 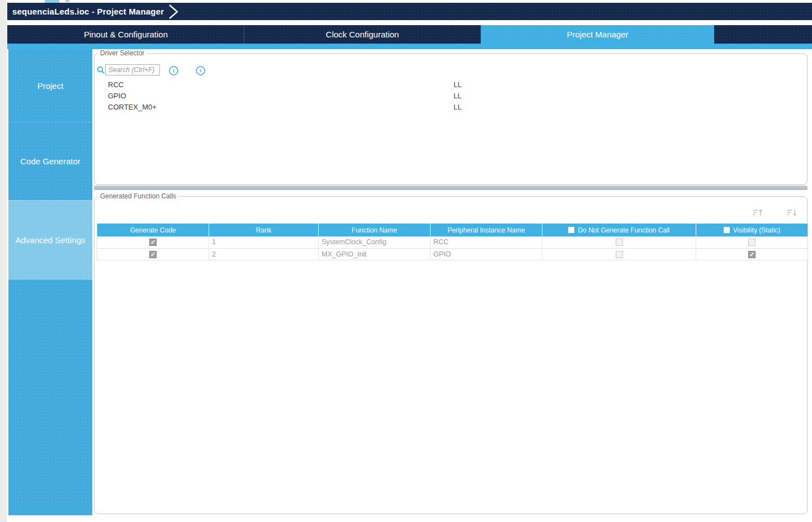 What do you see at coordinates (487, 230) in the screenshot?
I see `column-header-peripheral-instance-name: Peripheral Instance Name` at bounding box center [487, 230].